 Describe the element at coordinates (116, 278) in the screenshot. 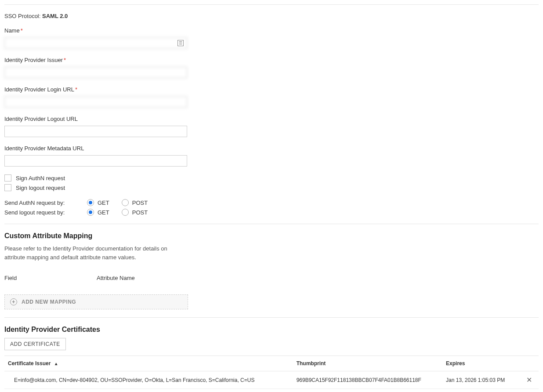

I see `mapping-col-attr: Attribute Name` at that location.